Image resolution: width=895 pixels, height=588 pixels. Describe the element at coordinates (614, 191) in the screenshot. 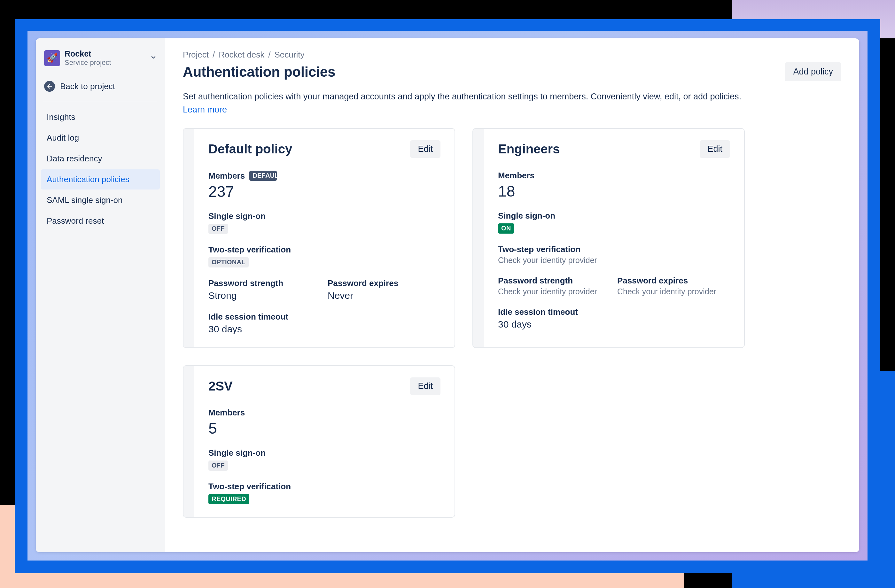

I see `members-count: 18` at that location.